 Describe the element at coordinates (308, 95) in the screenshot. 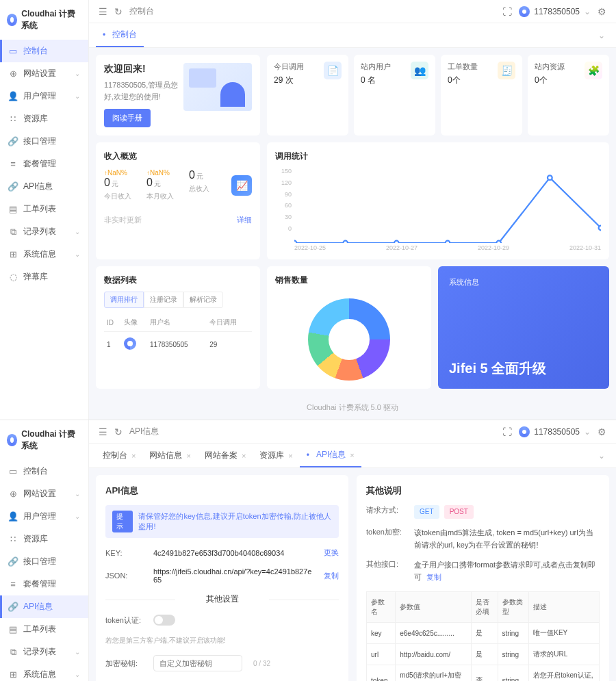

I see `stat-card: 📄今日调用29 次` at that location.